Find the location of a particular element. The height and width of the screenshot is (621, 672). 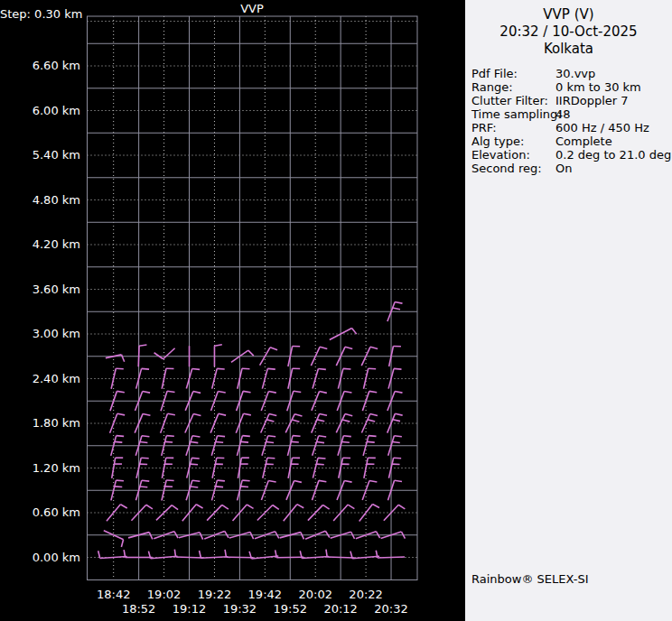

y-axis-label: 2.40 km is located at coordinates (40, 379).